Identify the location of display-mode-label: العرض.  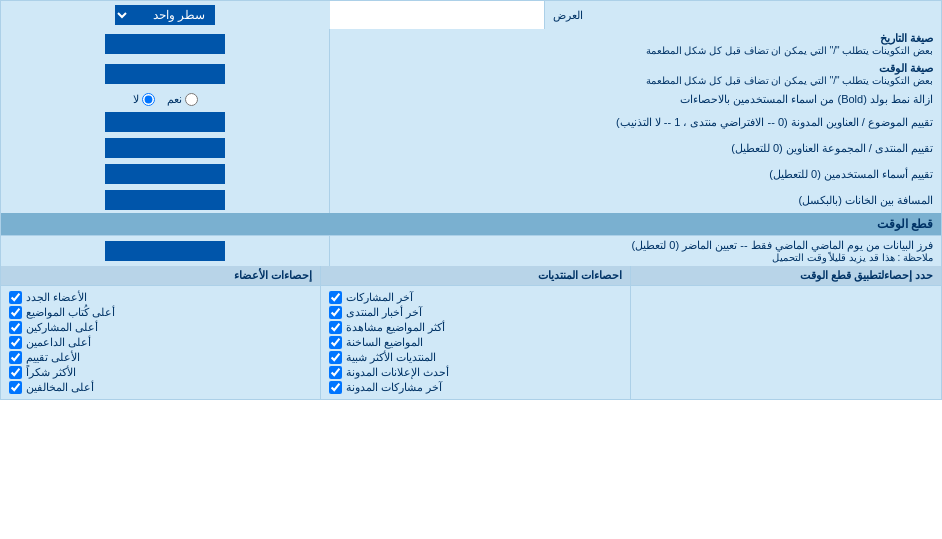
(742, 15).